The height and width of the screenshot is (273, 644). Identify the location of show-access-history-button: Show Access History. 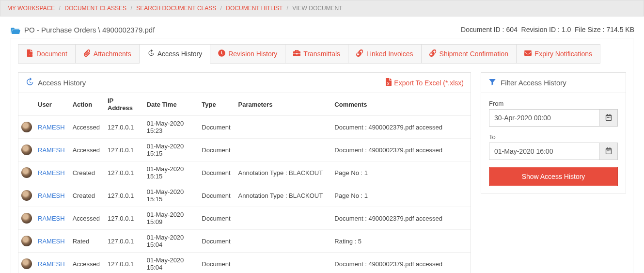
(553, 177).